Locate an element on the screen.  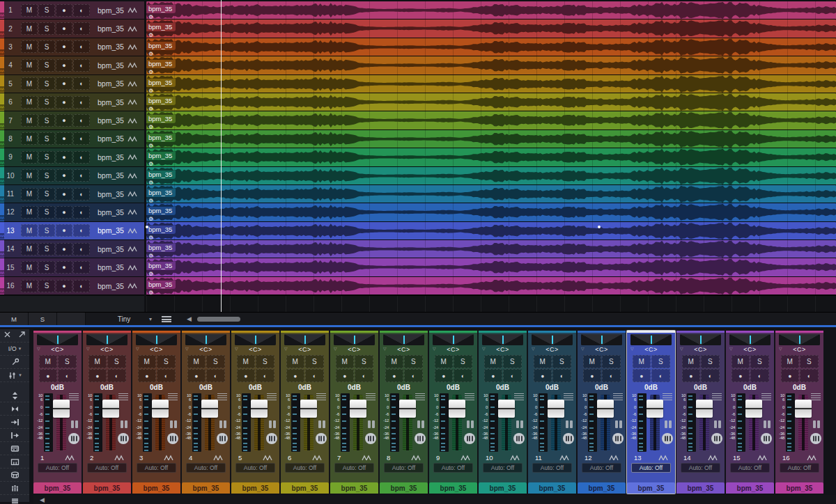
narrow-strips-icon is located at coordinates (15, 409).